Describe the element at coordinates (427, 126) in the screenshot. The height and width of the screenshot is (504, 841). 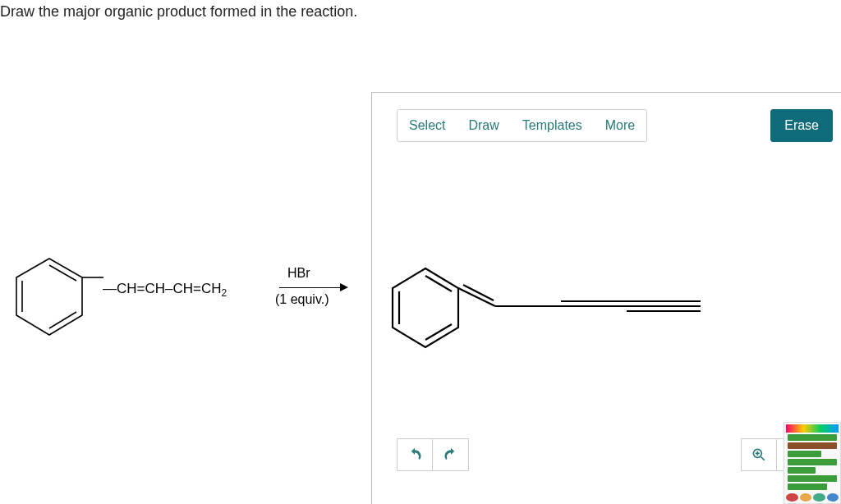
I see `tab-select: Select` at that location.